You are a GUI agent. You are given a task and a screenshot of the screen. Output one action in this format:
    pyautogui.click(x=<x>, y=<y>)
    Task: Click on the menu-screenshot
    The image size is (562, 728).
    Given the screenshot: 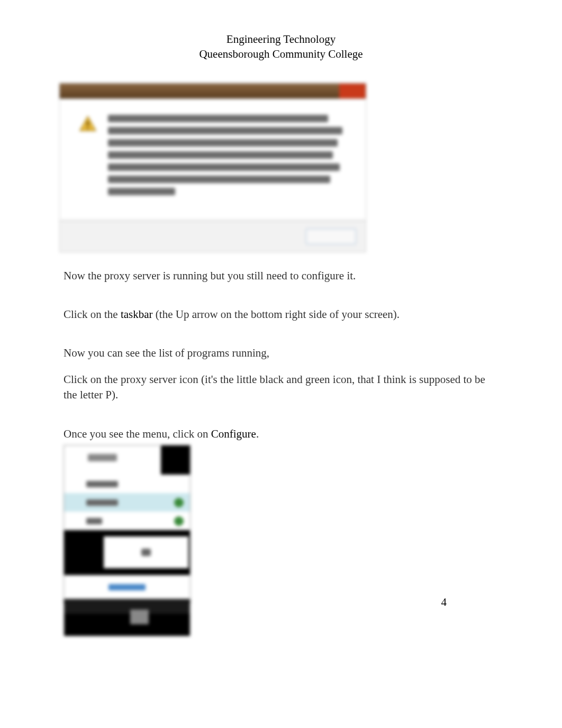 What is the action you would take?
    pyautogui.click(x=127, y=524)
    